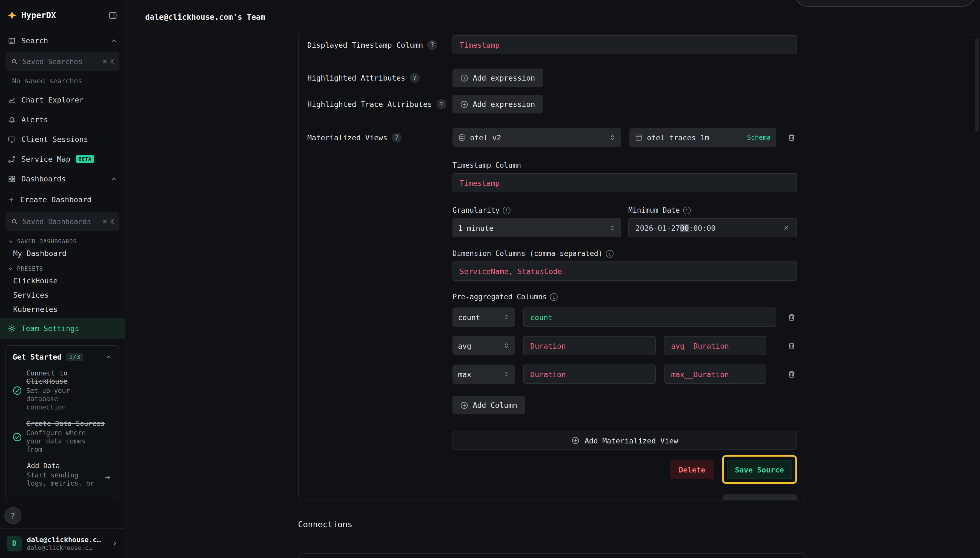 The width and height of the screenshot is (980, 558). I want to click on chevron-right-icon, so click(115, 543).